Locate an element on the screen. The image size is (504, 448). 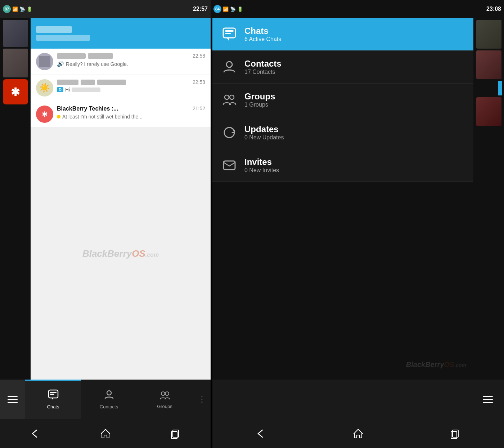
updates-menu-title: Updates is located at coordinates (264, 129).